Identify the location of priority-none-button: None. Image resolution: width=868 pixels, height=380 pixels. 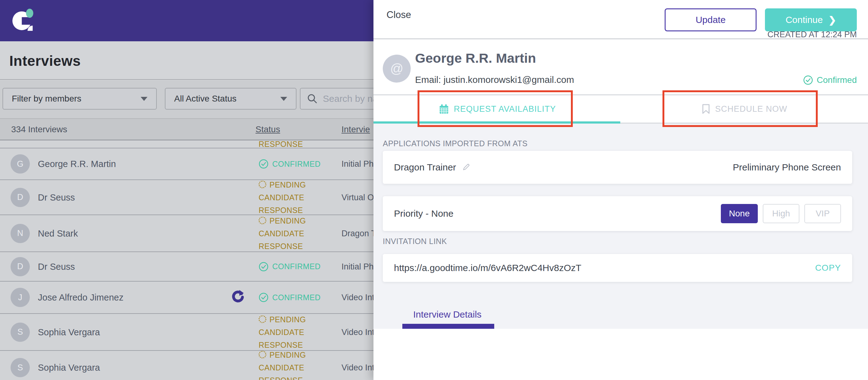
(739, 214).